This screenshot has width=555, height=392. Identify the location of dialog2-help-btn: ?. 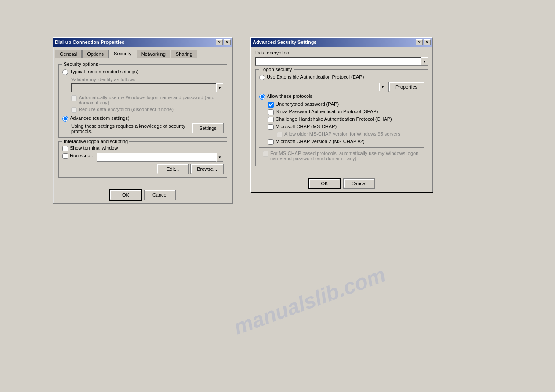
(419, 42).